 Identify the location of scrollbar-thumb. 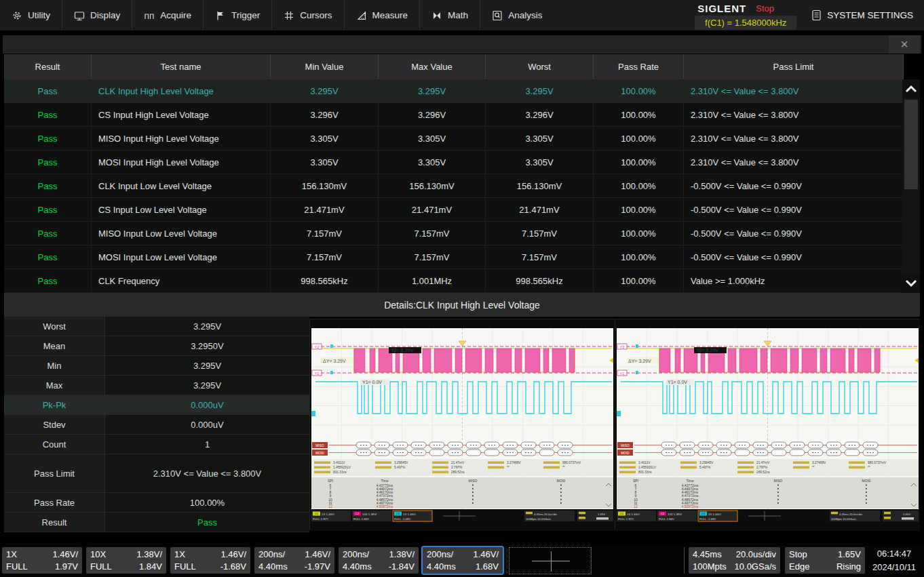
(911, 144).